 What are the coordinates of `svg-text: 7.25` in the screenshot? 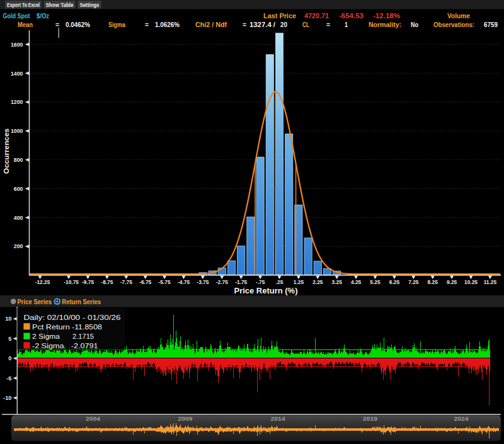 It's located at (413, 282).